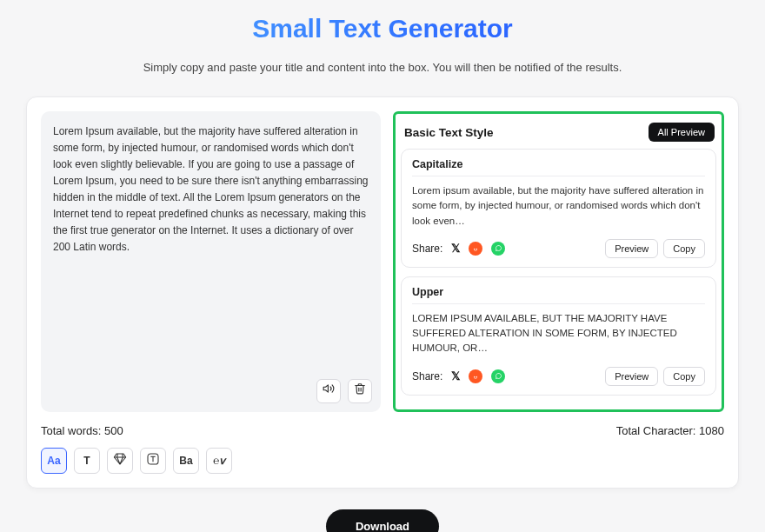 The image size is (765, 532). What do you see at coordinates (558, 292) in the screenshot?
I see `style-name: Upper` at bounding box center [558, 292].